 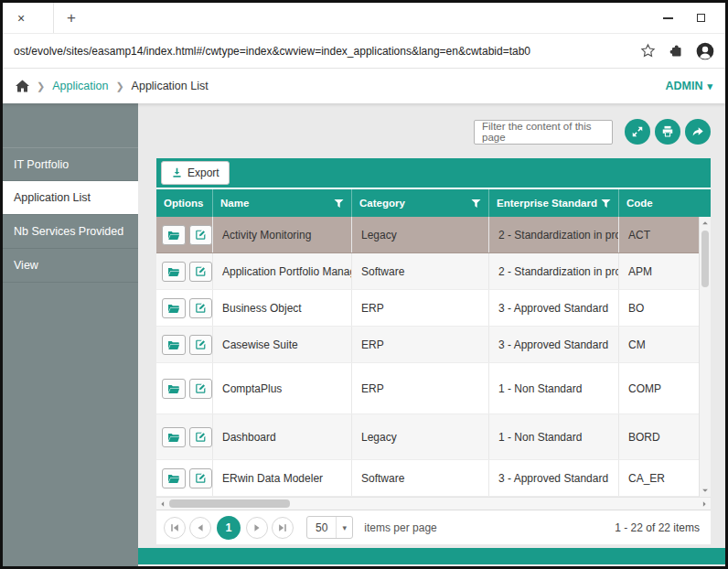 What do you see at coordinates (175, 528) in the screenshot?
I see `pager-first-button` at bounding box center [175, 528].